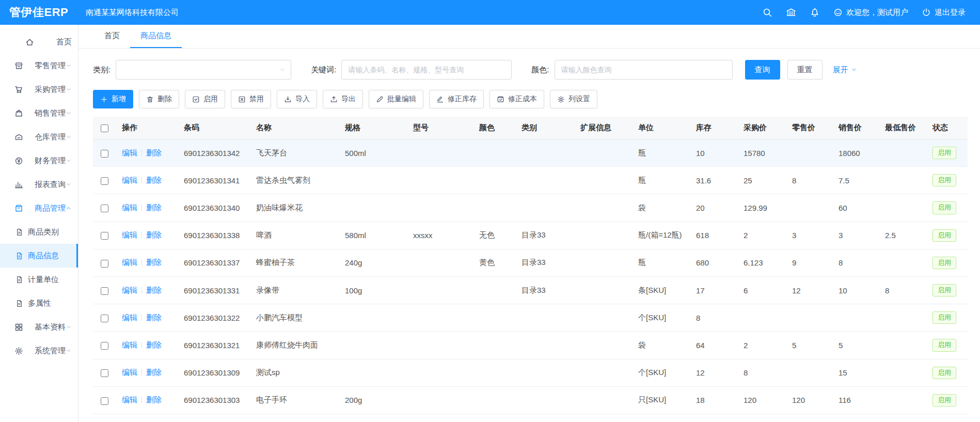 The width and height of the screenshot is (980, 422). Describe the element at coordinates (159, 99) in the screenshot. I see `delete-button: 删除` at that location.